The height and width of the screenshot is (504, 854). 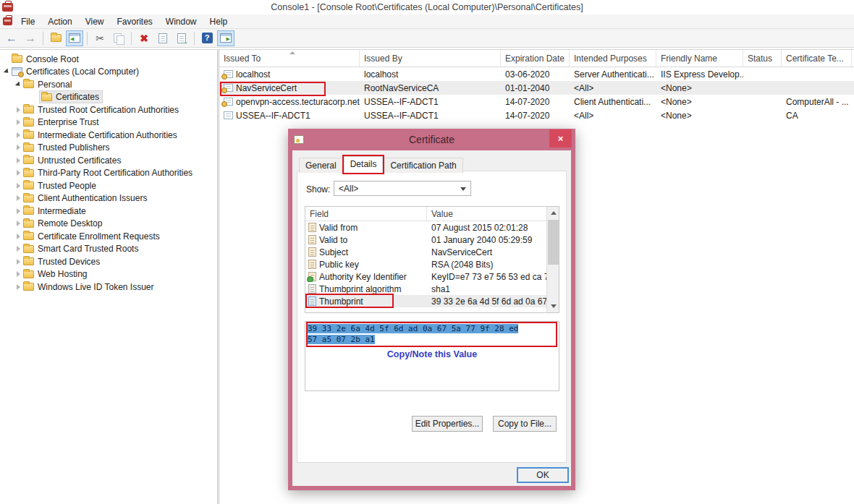 What do you see at coordinates (109, 110) in the screenshot?
I see `tree-item-trusted-root-ca: Trusted Root Certification Authorities` at bounding box center [109, 110].